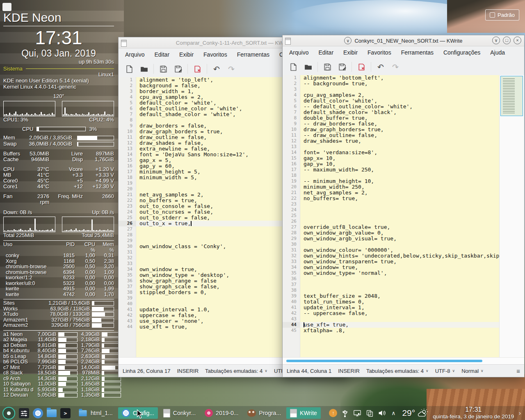 This screenshot has width=525, height=420. What do you see at coordinates (518, 40) in the screenshot?
I see `close-button: ×` at bounding box center [518, 40].